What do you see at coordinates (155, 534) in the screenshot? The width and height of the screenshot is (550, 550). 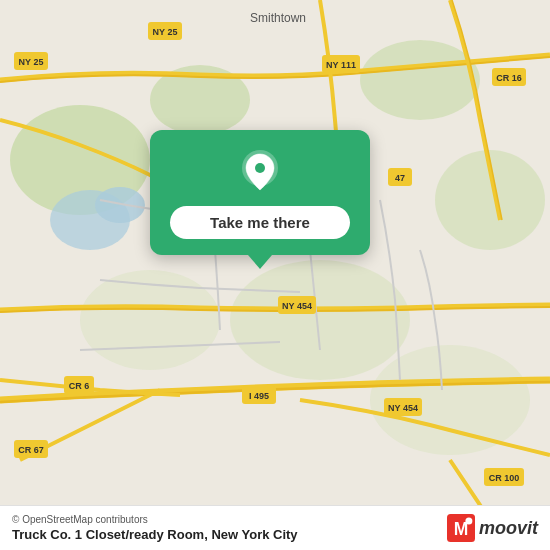 I see `location-name: Truck Co. 1 Closet/ready Room, New York …` at bounding box center [155, 534].